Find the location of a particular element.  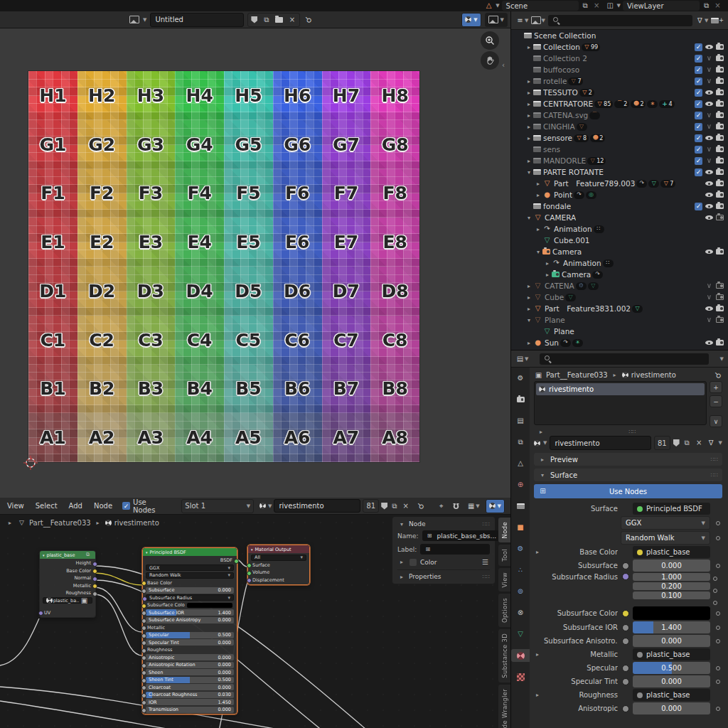

number-field: 0.100 is located at coordinates (671, 596).